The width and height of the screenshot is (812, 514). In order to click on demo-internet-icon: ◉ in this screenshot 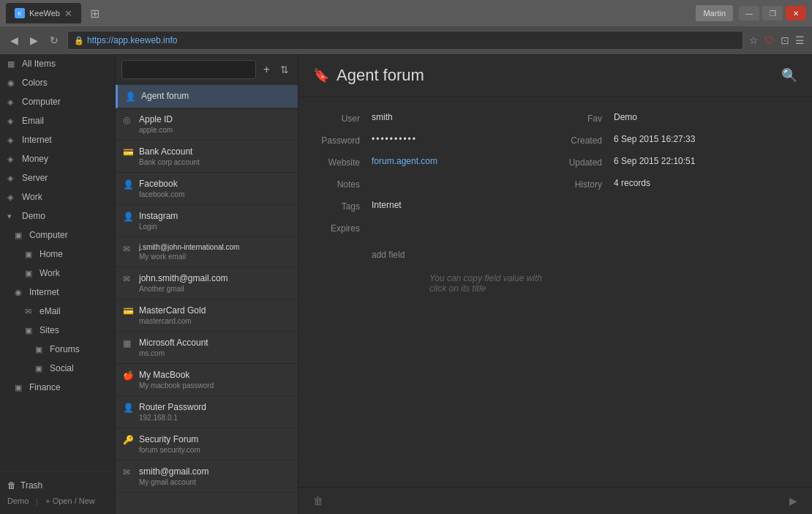, I will do `click(20, 293)`.